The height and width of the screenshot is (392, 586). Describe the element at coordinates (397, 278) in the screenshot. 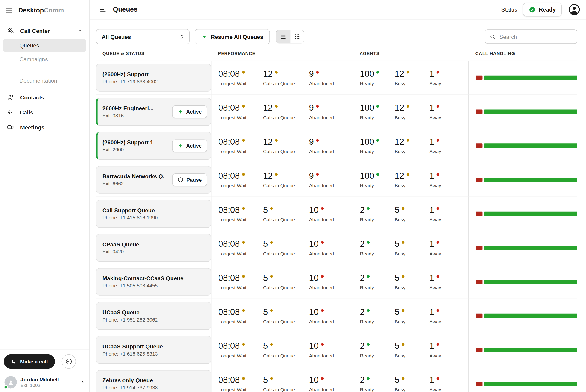

I see `busy-value: 5` at that location.